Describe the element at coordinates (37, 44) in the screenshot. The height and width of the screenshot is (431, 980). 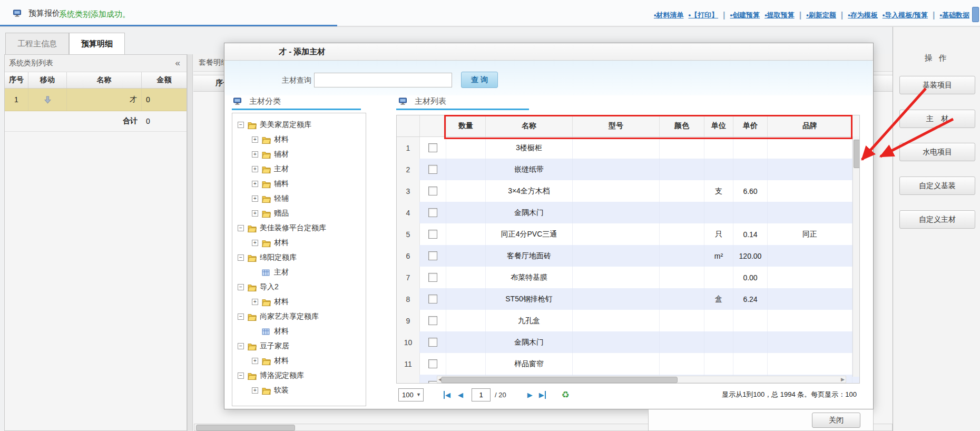
I see `tab-project-info: 工程主信息` at that location.